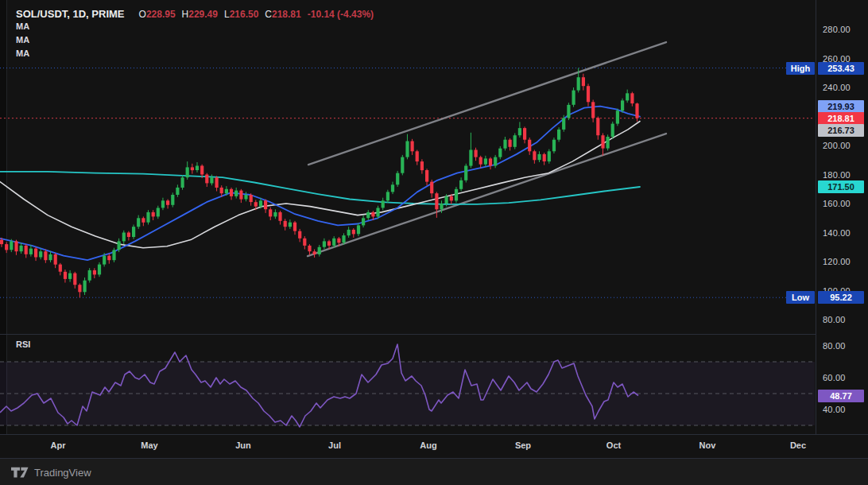  Describe the element at coordinates (836, 87) in the screenshot. I see `price-axis-tick: 240.00` at that location.